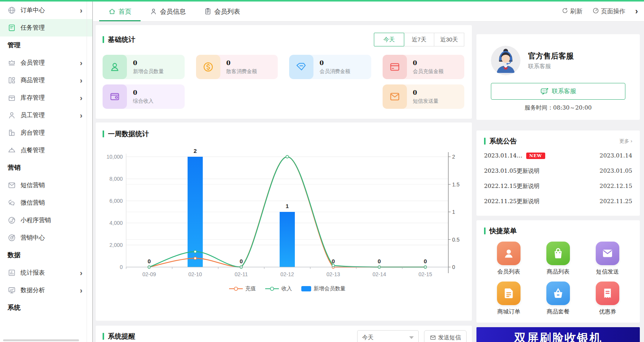 The height and width of the screenshot is (342, 644). Describe the element at coordinates (46, 98) in the screenshot. I see `sidebar-item-inventory-management: 库存管理 ›` at that location.